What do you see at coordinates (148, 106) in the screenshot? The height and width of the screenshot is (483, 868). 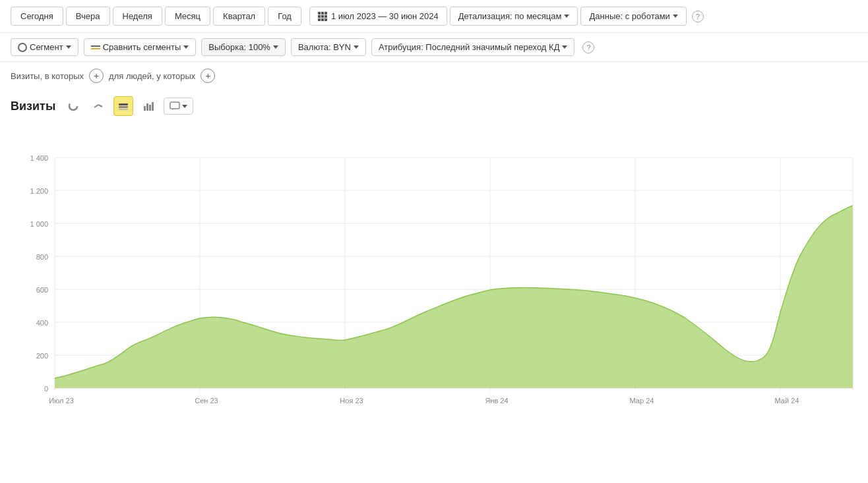 I see `bar-icon` at bounding box center [148, 106].